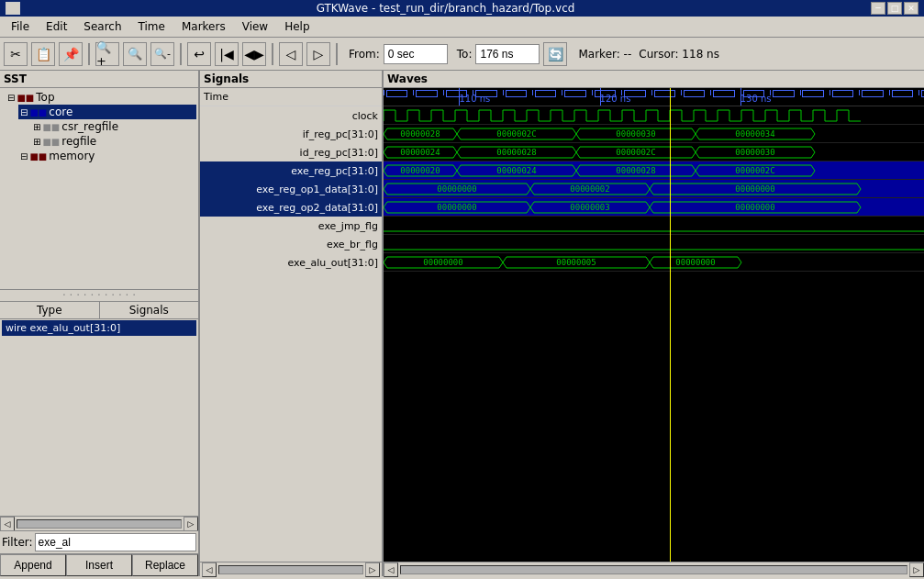  Describe the element at coordinates (291, 116) in the screenshot. I see `signal-row: clock` at that location.